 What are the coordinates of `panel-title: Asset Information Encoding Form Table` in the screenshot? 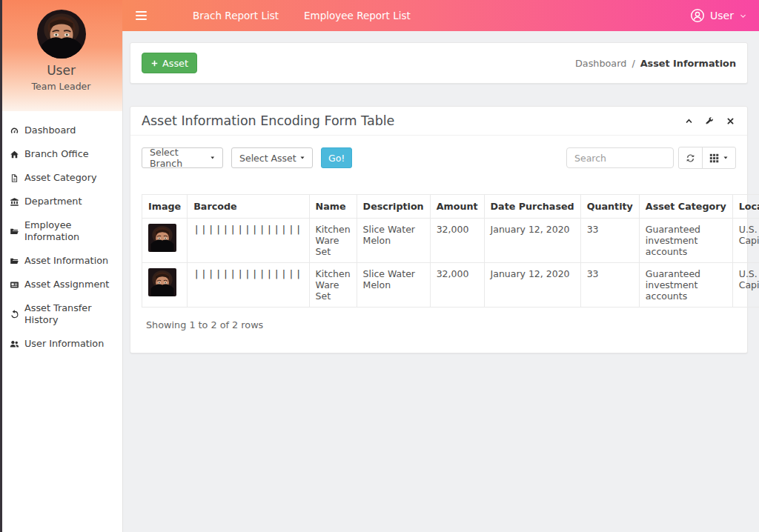 It's located at (268, 121).